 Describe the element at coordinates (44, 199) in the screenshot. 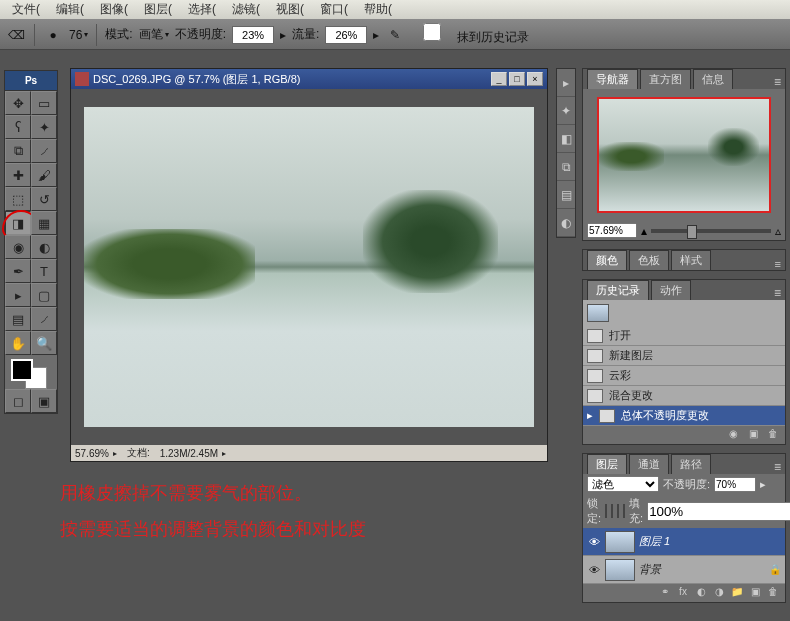

I see `history-brush-tool: ↺` at that location.